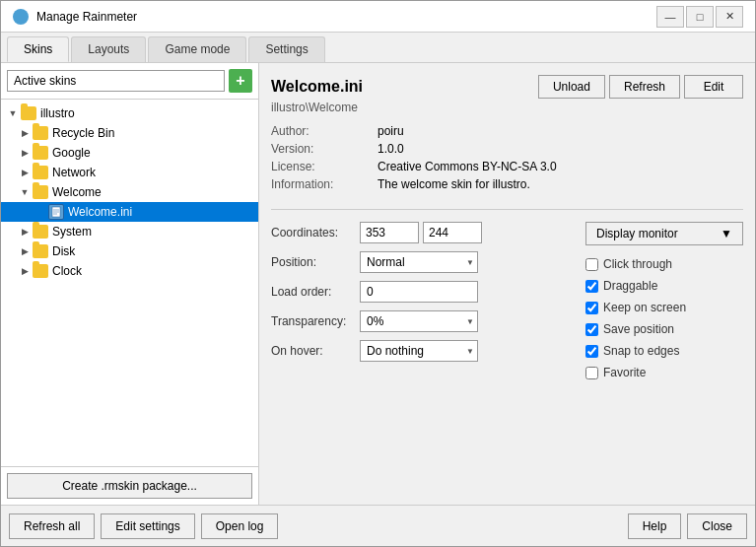  Describe the element at coordinates (419, 292) in the screenshot. I see `load-order-input` at that location.